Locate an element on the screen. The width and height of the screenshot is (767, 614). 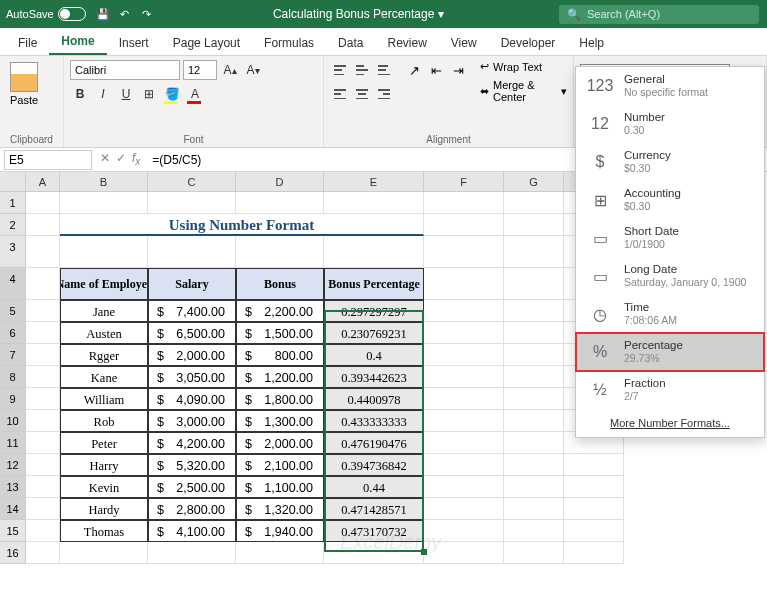
cell-C3 is located at coordinates (192, 252).